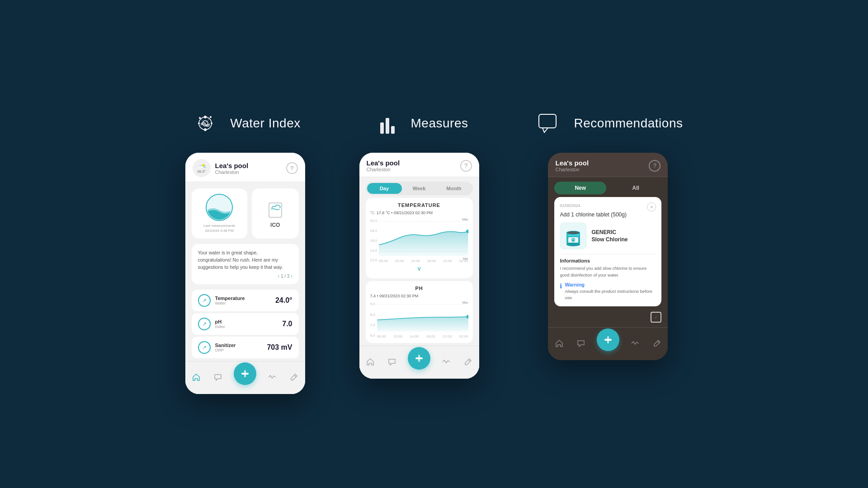 This screenshot has height=488, width=868. Describe the element at coordinates (383, 163) in the screenshot. I see `m-pool-name: Lea's pool` at that location.